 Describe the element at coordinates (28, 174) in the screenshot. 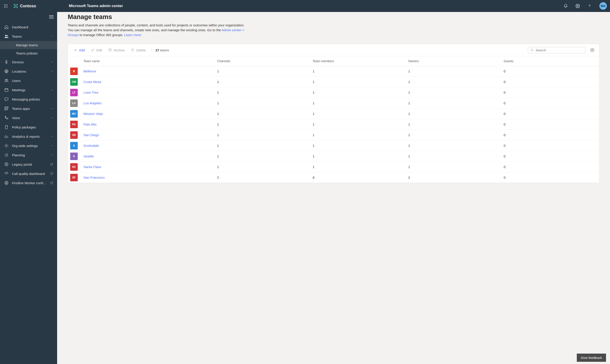

I see `sidebar-item-call-quality: Call quality dashboard` at that location.